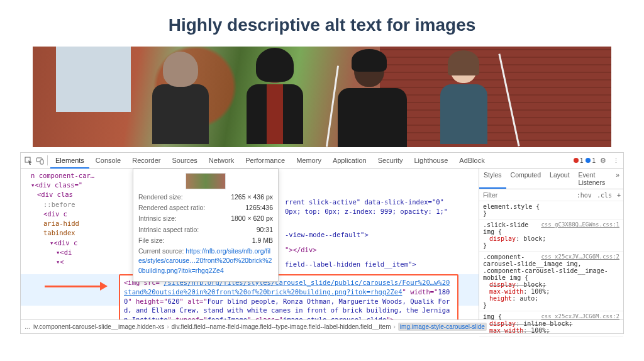  Describe the element at coordinates (108, 161) in the screenshot. I see `tab-console: Console` at that location.